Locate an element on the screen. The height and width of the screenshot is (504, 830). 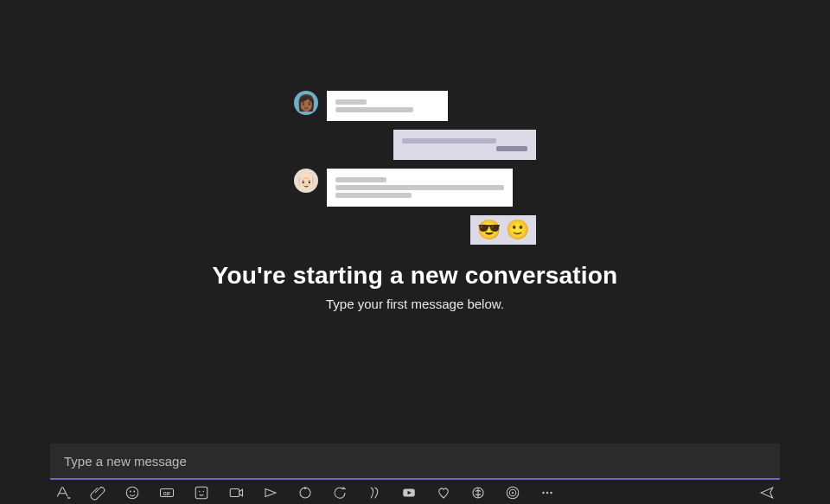
praise-icon is located at coordinates (444, 493).